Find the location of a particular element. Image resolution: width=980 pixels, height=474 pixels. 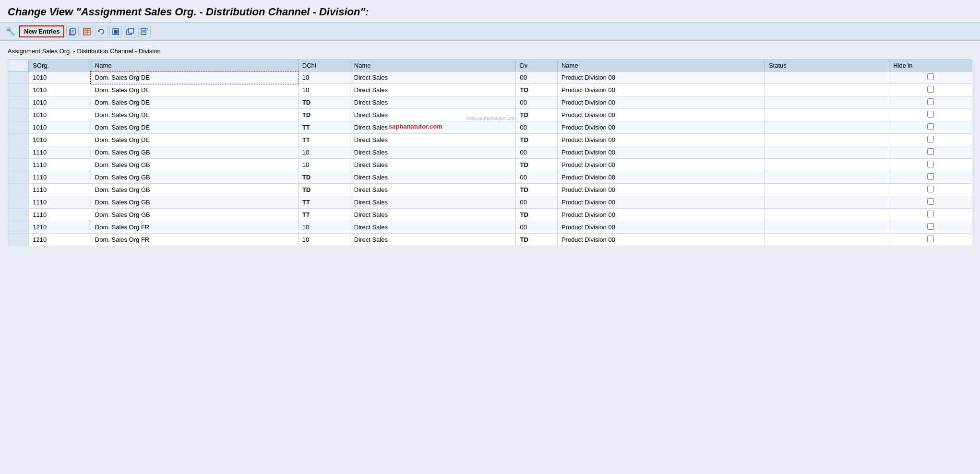

undo-icon-btn is located at coordinates (101, 32).